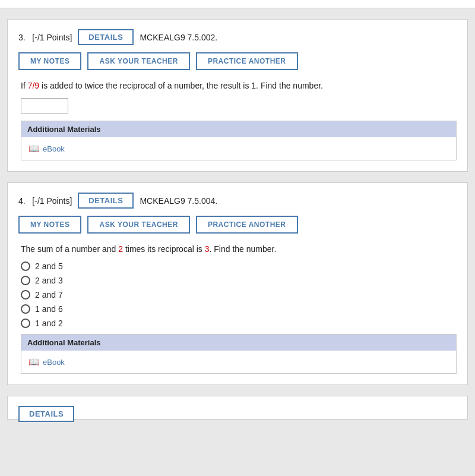  What do you see at coordinates (50, 225) in the screenshot?
I see `question-4-my-notes-button: MY NOTES` at bounding box center [50, 225].